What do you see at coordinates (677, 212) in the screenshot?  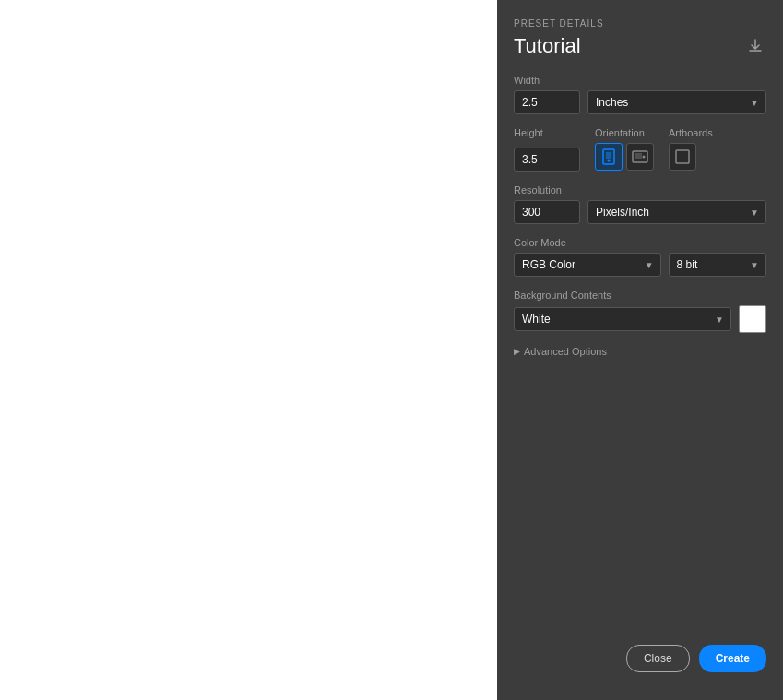 I see `resolution-unit-wrapper: Pixels/Inch Pixels/Centimeter ▼` at bounding box center [677, 212].